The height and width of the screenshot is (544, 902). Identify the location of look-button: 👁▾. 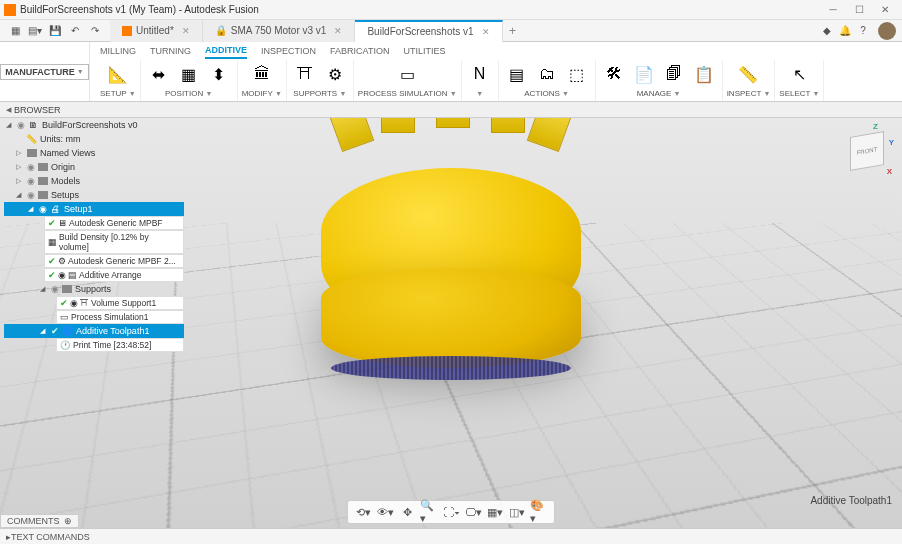
(385, 512).